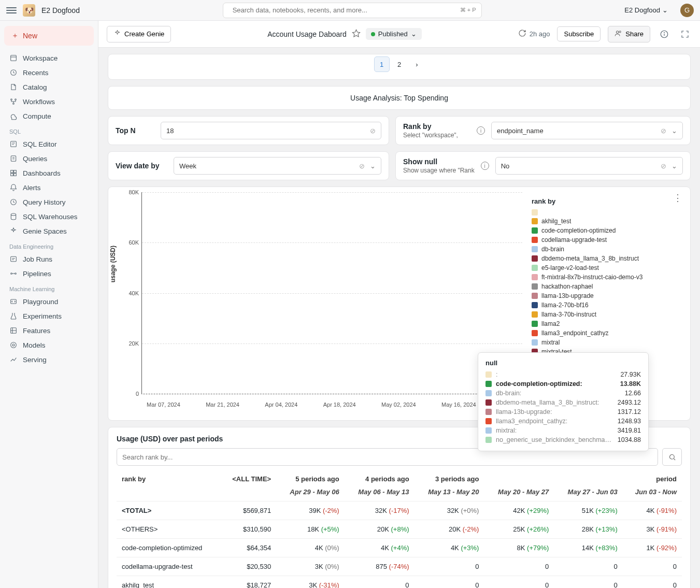 Image resolution: width=700 pixels, height=588 pixels. Describe the element at coordinates (607, 314) in the screenshot. I see `legend-item: llama-3-70b-instruct` at that location.